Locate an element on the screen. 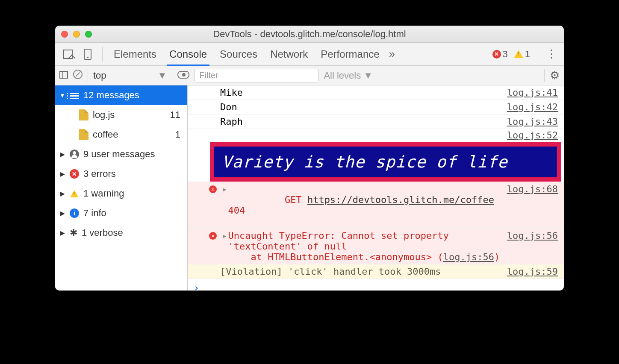  tab-network: Network is located at coordinates (289, 54).